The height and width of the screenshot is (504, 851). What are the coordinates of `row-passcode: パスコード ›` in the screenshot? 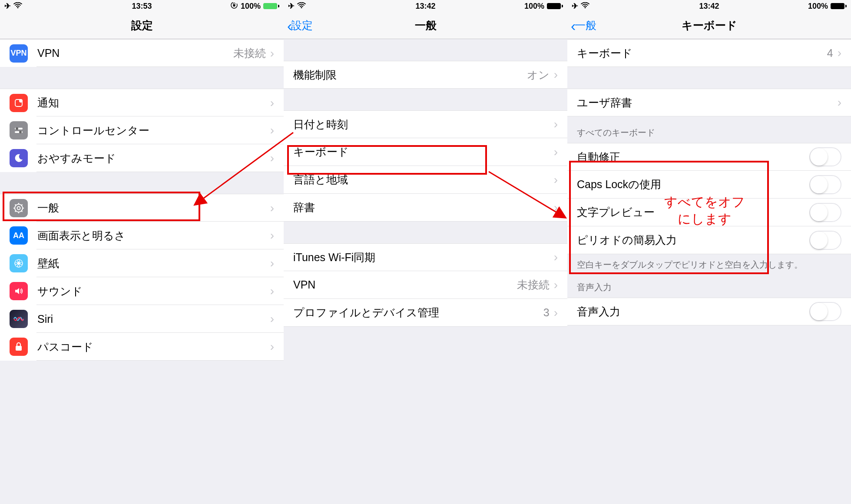 It's located at (142, 347).